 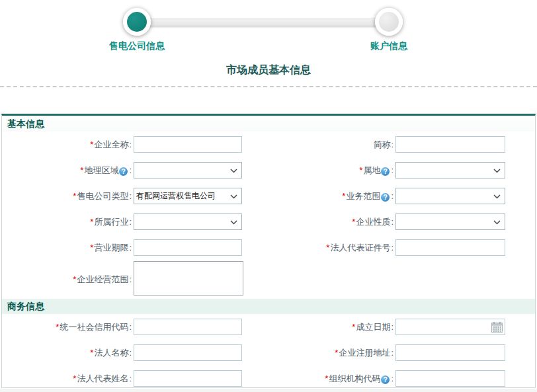 I want to click on form-row: *地理区域?: *属地?:, so click(x=268, y=171).